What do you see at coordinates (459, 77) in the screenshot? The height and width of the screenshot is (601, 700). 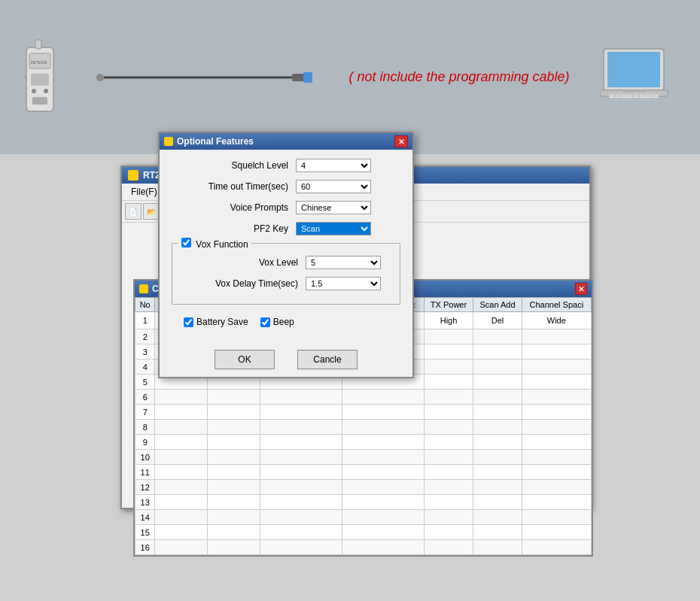 I see `banner-text: ( not include the programming cable)` at bounding box center [459, 77].